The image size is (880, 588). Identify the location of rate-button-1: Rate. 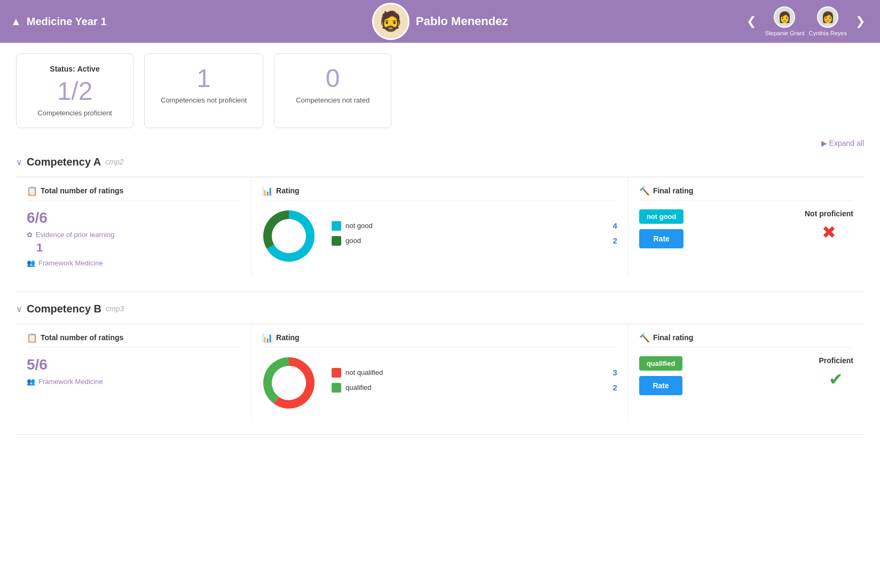
(661, 386).